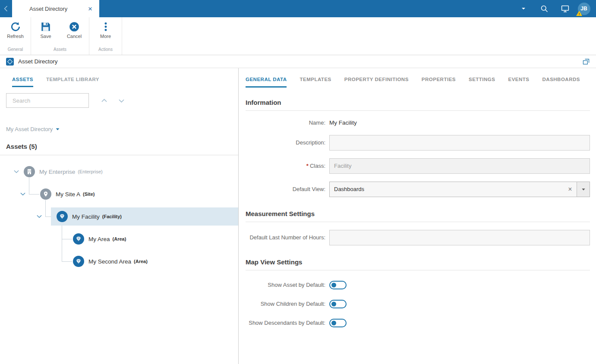 Image resolution: width=596 pixels, height=364 pixels. I want to click on more-vertical-icon, so click(106, 27).